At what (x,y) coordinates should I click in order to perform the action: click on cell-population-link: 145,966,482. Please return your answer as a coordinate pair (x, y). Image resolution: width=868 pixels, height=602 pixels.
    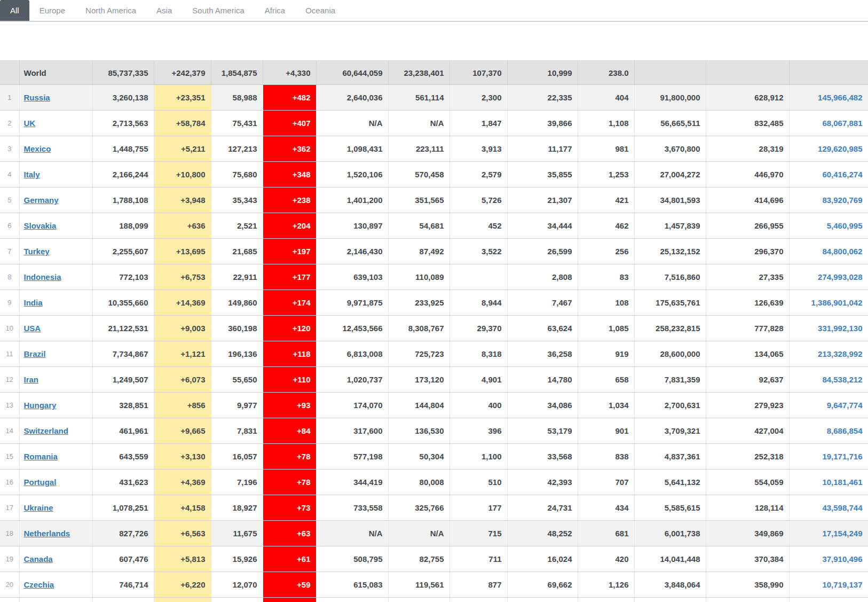
    Looking at the image, I should click on (840, 97).